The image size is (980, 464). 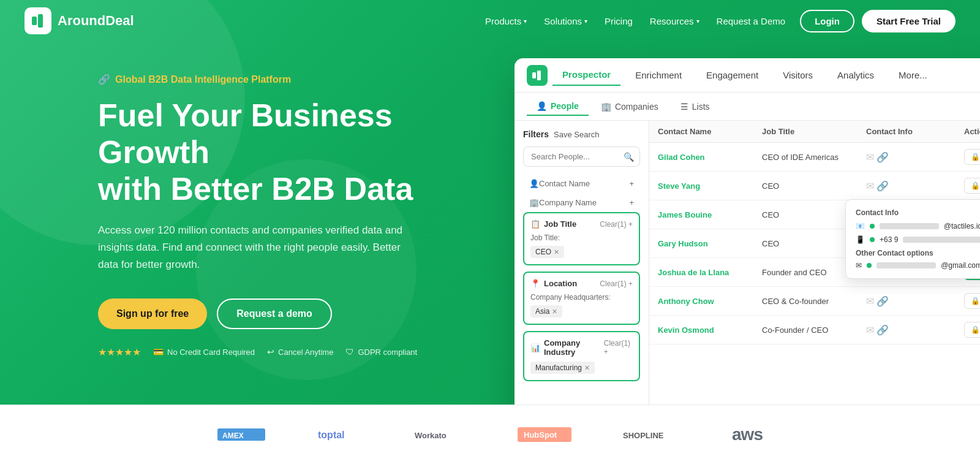 What do you see at coordinates (537, 75) in the screenshot?
I see `app-logo` at bounding box center [537, 75].